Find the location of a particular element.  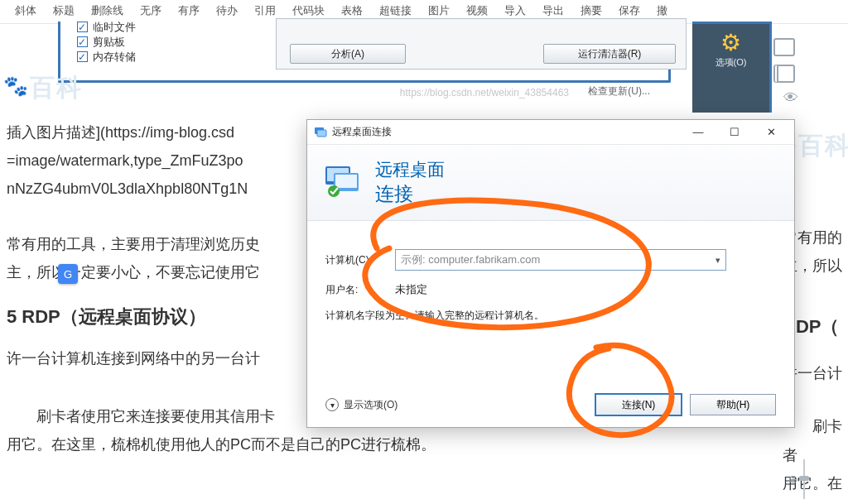

tool-code: 代码块 is located at coordinates (308, 11).